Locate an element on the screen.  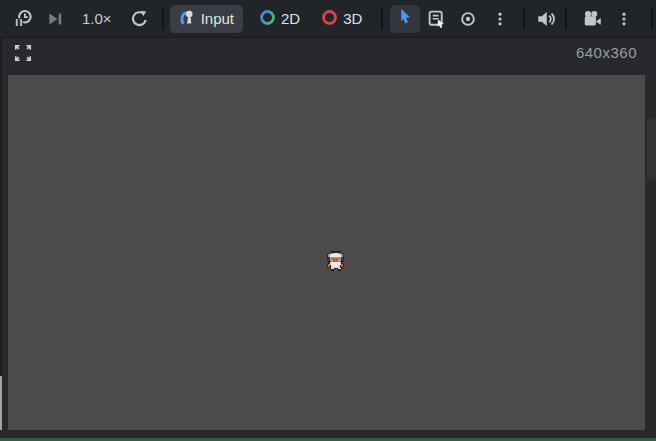
expand-icon is located at coordinates (23, 58).